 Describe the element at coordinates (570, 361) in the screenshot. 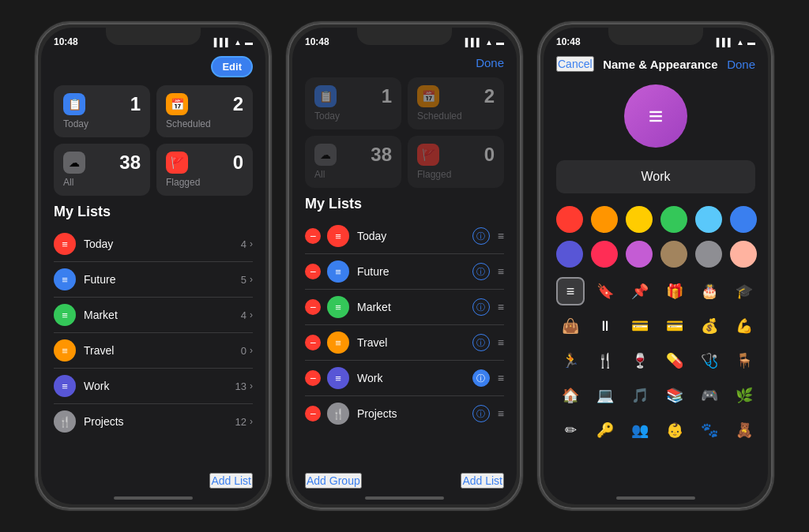

I see `icon-run: 🏃` at that location.